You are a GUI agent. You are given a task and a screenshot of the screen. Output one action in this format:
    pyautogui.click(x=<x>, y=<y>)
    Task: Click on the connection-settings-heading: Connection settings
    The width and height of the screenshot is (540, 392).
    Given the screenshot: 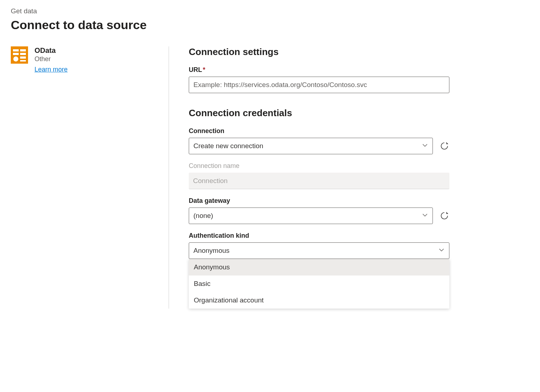 What is the action you would take?
    pyautogui.click(x=319, y=52)
    